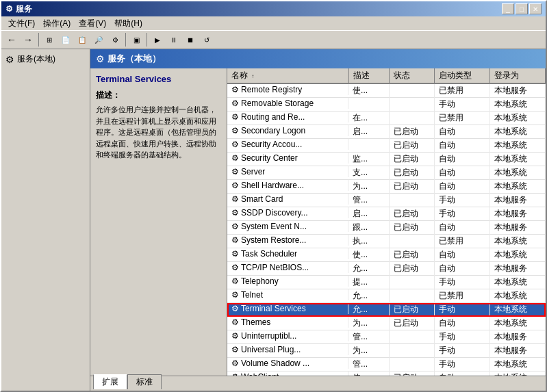 Image resolution: width=547 pixels, height=392 pixels. Describe the element at coordinates (386, 324) in the screenshot. I see `table-row: ⚙Themes为...已启动自动本地系统` at that location.